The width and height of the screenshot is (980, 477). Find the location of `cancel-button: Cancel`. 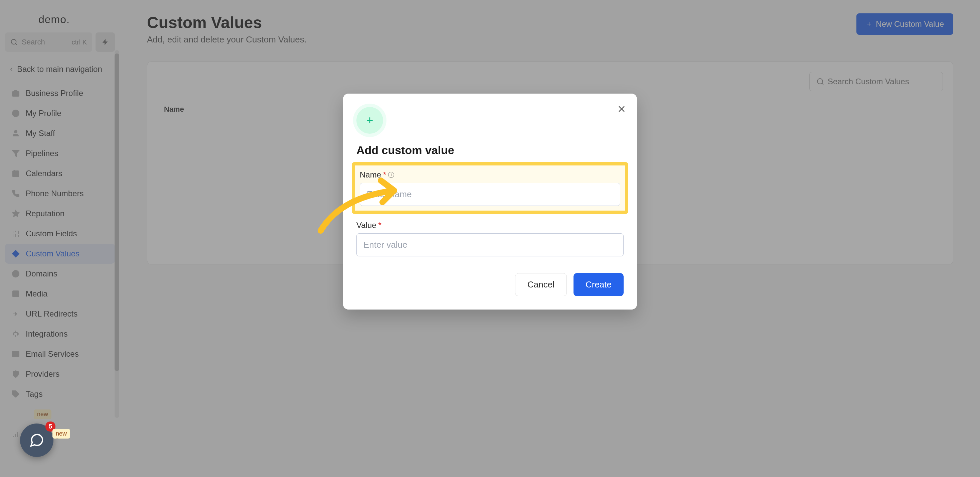

cancel-button: Cancel is located at coordinates (541, 285).